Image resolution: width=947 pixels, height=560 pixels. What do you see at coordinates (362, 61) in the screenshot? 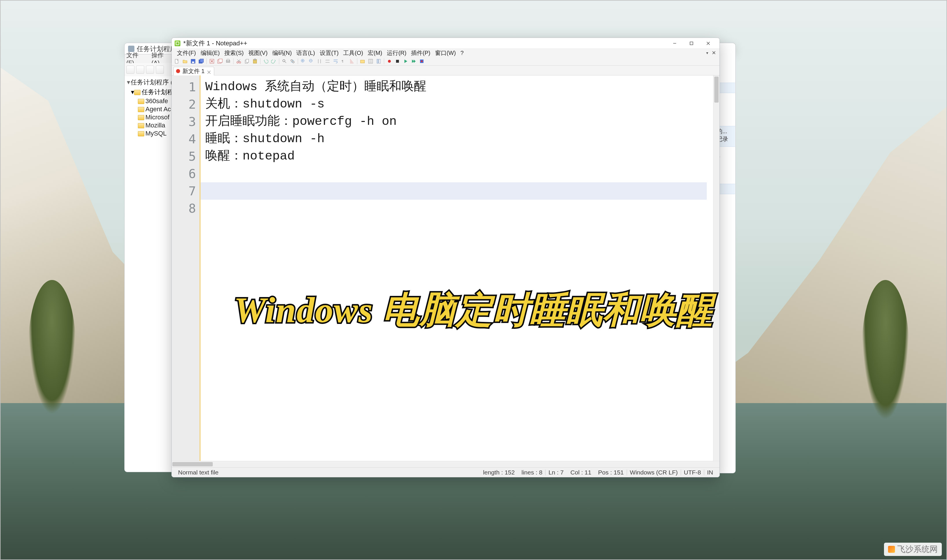
I see `folder-as-workspace-icon` at bounding box center [362, 61].